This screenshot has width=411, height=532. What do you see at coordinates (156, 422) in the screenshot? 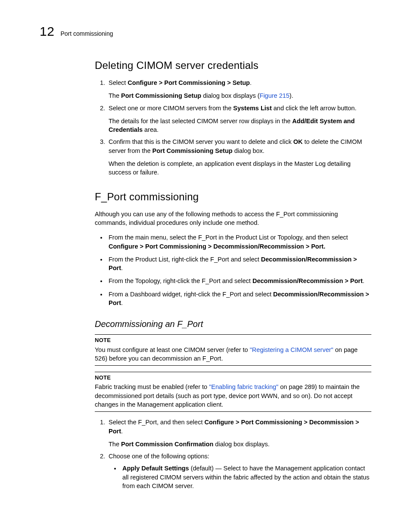
I see `step-text: Select the F_Port, and then select` at bounding box center [156, 422].